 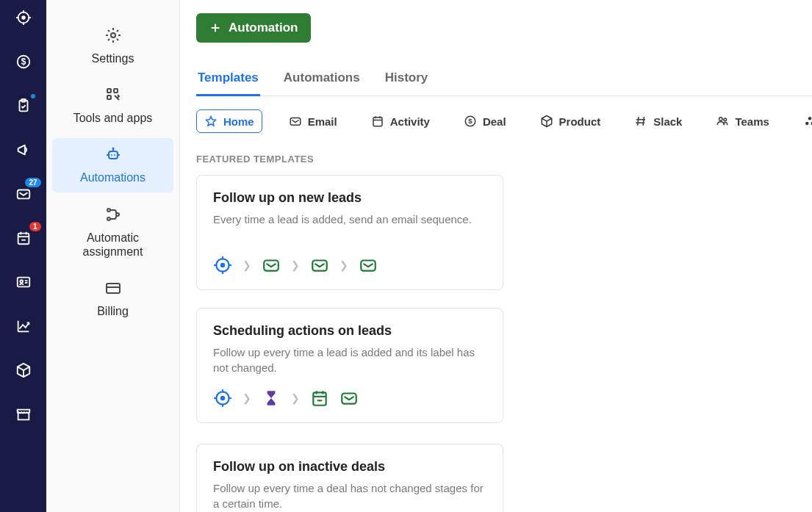 I want to click on nav-calendar: 1, so click(x=24, y=238).